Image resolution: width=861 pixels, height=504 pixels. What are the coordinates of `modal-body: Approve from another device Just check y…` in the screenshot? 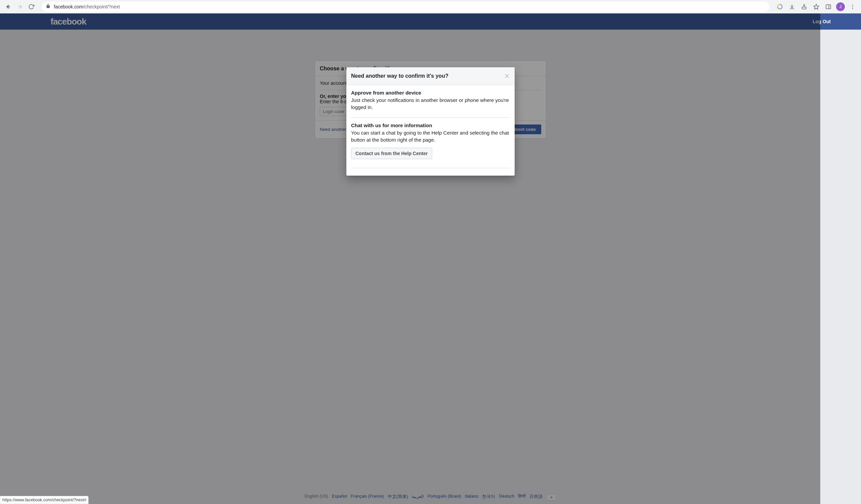 It's located at (430, 130).